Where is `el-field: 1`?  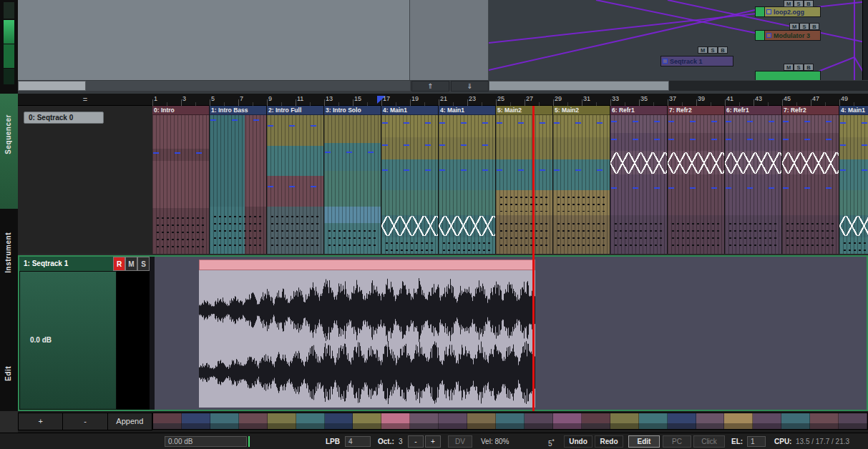
el-field: 1 is located at coordinates (756, 442).